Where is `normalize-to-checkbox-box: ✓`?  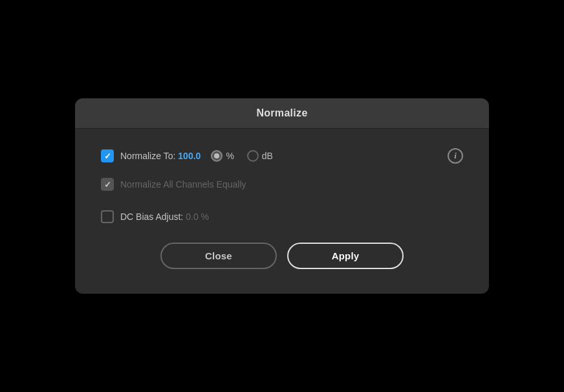
normalize-to-checkbox-box: ✓ is located at coordinates (107, 156).